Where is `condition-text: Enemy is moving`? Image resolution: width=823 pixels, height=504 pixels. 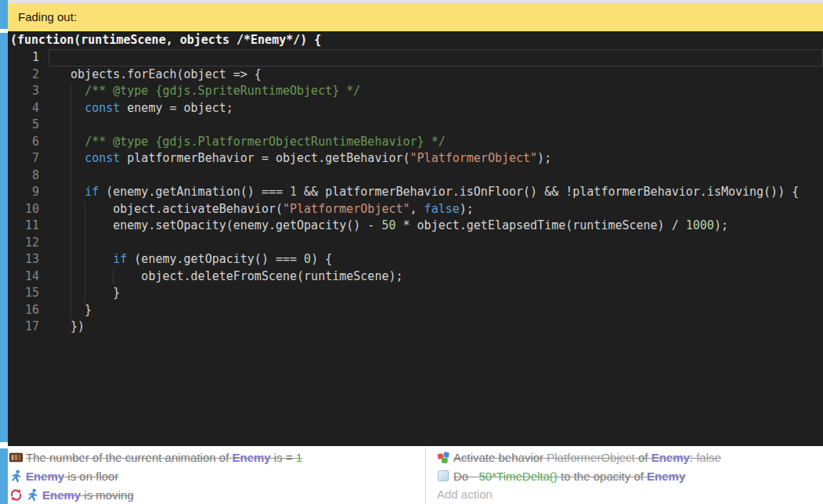 condition-text: Enemy is moving is located at coordinates (88, 495).